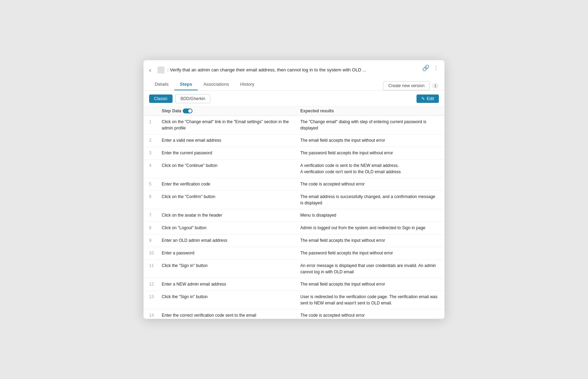 The height and width of the screenshot is (379, 588). I want to click on create-version-button: Create new version, so click(406, 86).